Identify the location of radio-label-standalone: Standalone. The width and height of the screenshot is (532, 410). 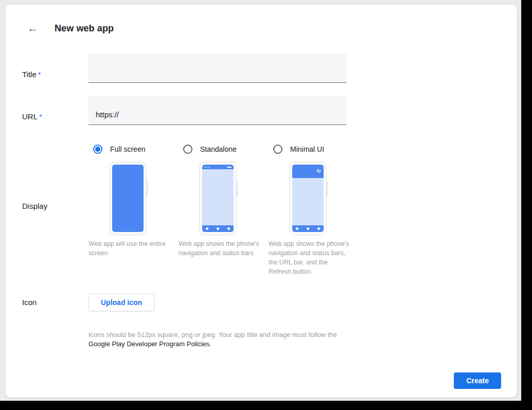
(218, 149).